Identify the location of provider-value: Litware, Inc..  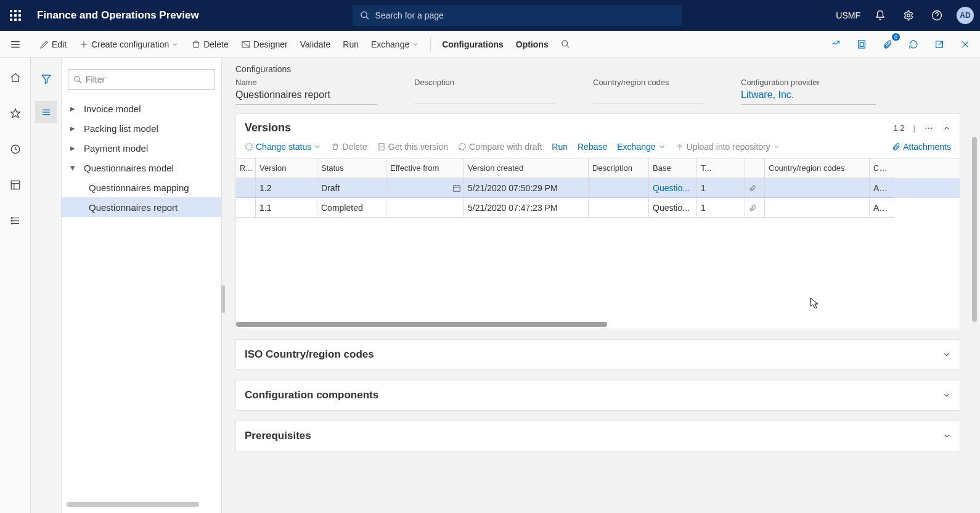
(809, 96).